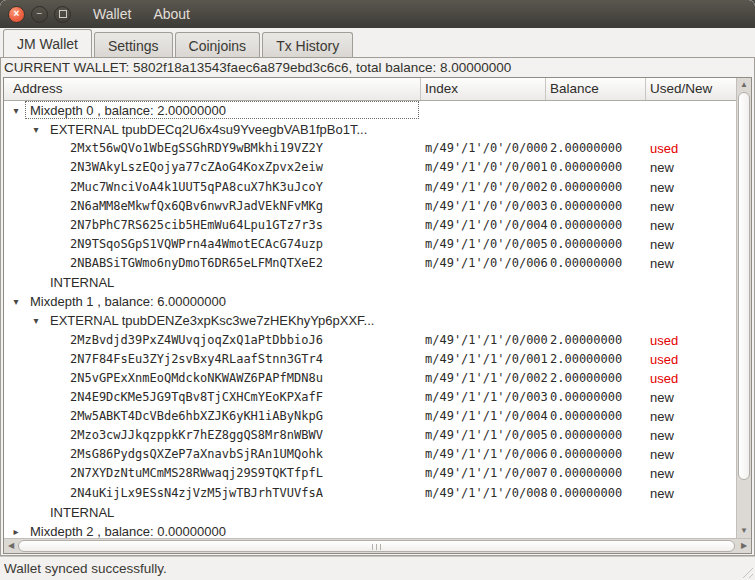 This screenshot has height=580, width=755. What do you see at coordinates (196, 436) in the screenshot?
I see `address-cell: 2Mzo3cwJJkqzppkKr7hEZ8ggQS8Mr8nWBWV` at bounding box center [196, 436].